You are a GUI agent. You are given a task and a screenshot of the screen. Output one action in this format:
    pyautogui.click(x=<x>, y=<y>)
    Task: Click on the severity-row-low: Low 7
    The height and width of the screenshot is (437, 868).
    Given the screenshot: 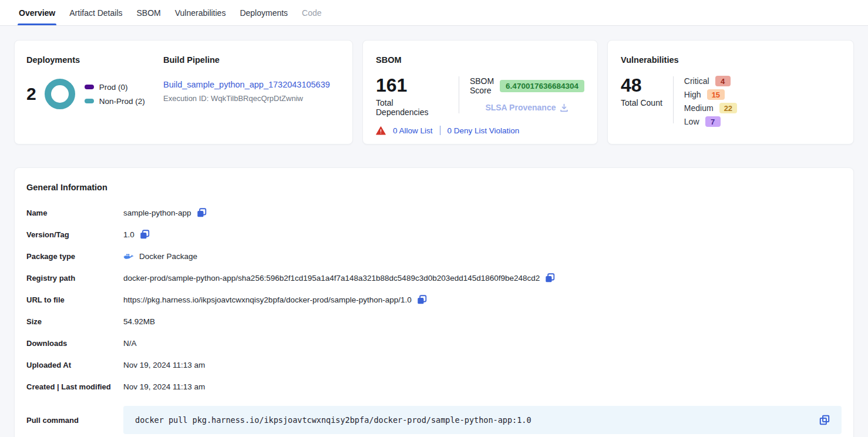 What is the action you would take?
    pyautogui.click(x=711, y=122)
    